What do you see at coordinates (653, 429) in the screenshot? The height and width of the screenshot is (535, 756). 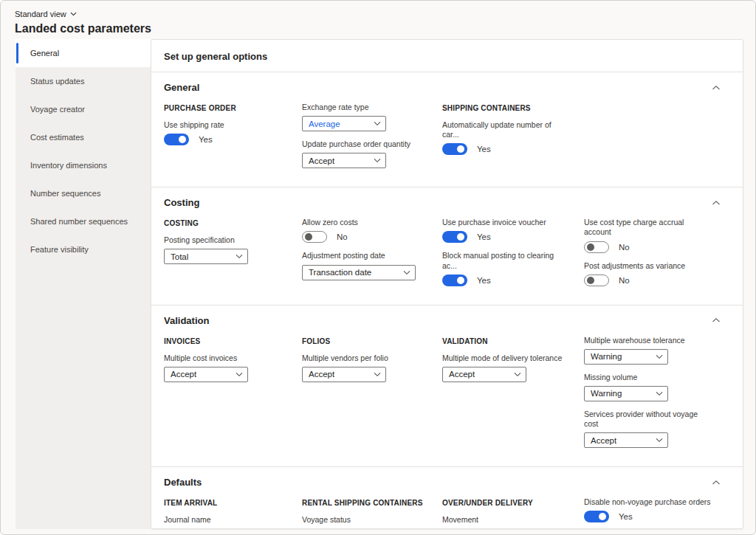 I see `field-services-provider-without-voyage-cost: Services provider without voyage cost Ac…` at bounding box center [653, 429].